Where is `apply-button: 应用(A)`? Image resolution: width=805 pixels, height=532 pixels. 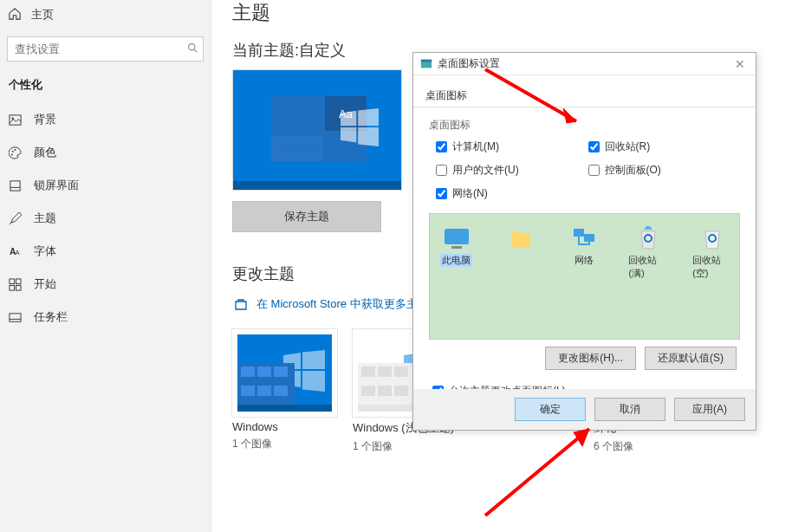
apply-button: 应用(A) is located at coordinates (710, 409).